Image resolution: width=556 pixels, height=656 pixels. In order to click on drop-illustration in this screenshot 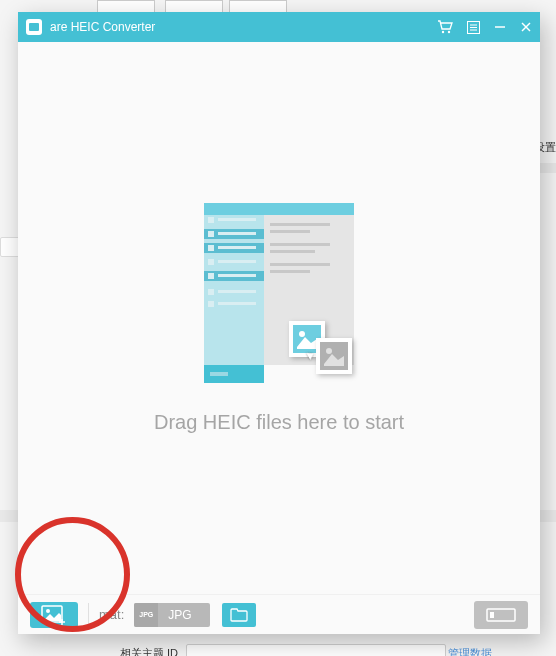, I will do `click(279, 298)`.